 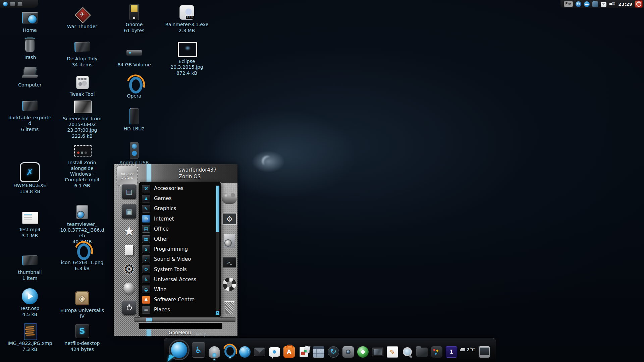 What do you see at coordinates (214, 352) in the screenshot?
I see `dock-files-ghost` at bounding box center [214, 352].